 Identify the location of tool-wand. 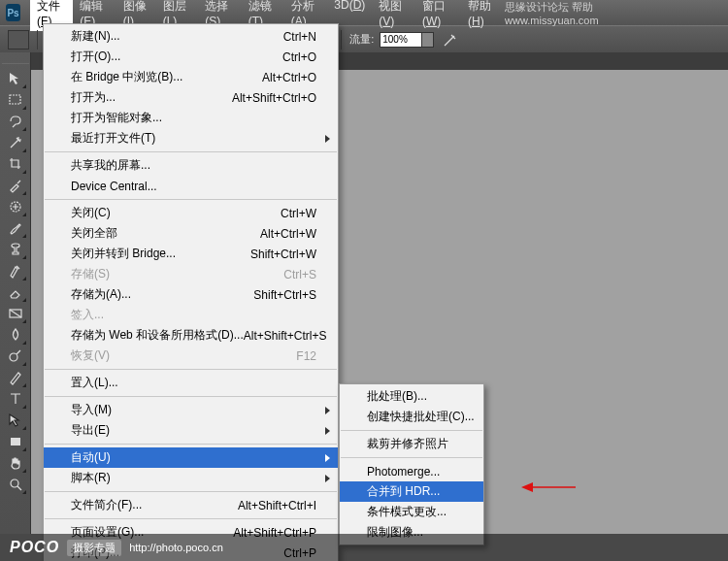
(16, 143).